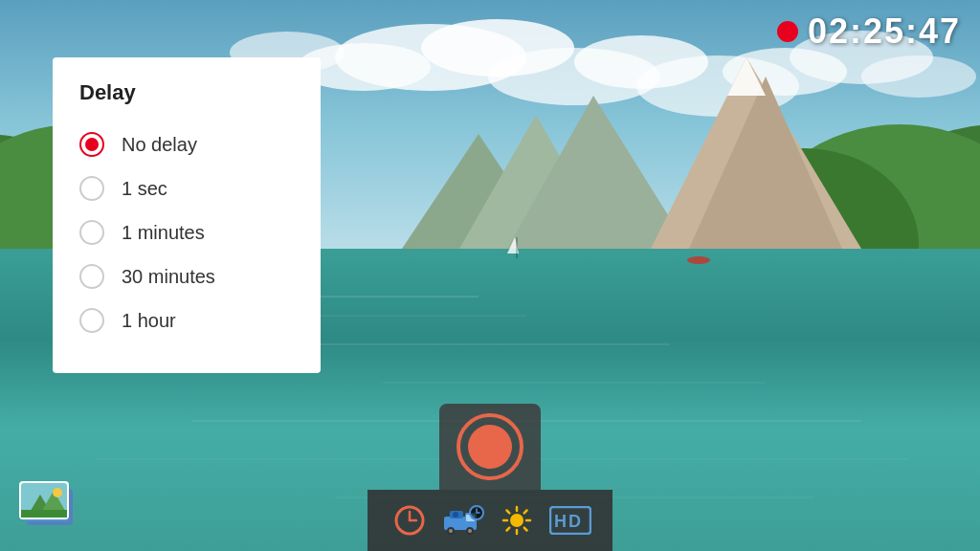 This screenshot has height=551, width=980. What do you see at coordinates (490, 477) in the screenshot?
I see `bottom-toolbar: HD` at bounding box center [490, 477].